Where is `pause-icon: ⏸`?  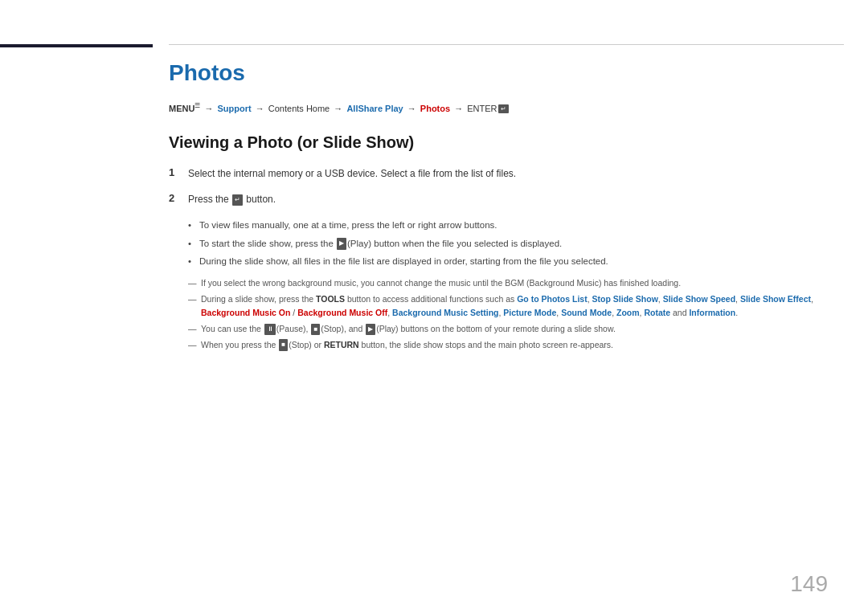
pause-icon: ⏸ is located at coordinates (270, 329).